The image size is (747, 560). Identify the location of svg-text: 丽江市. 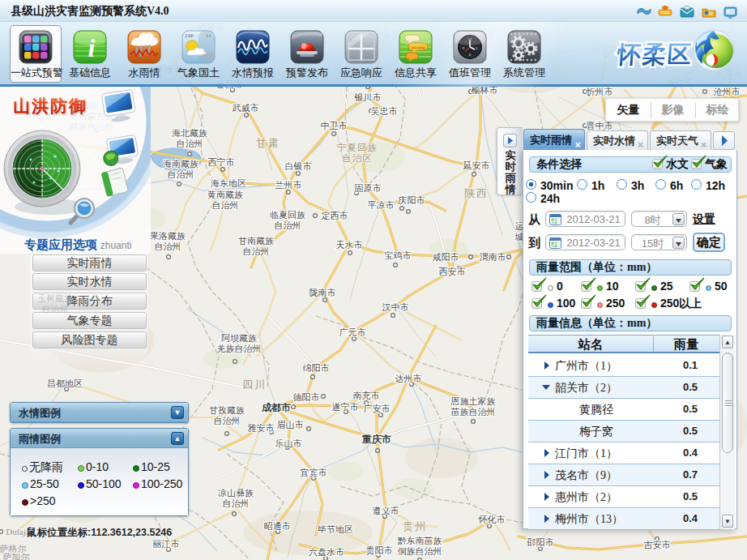
(167, 544).